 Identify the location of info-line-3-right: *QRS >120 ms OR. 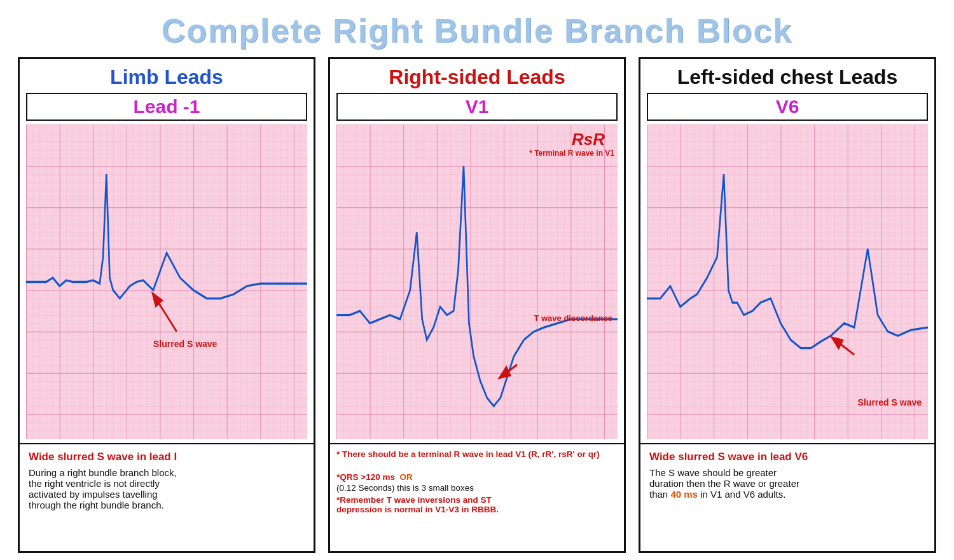
(477, 477).